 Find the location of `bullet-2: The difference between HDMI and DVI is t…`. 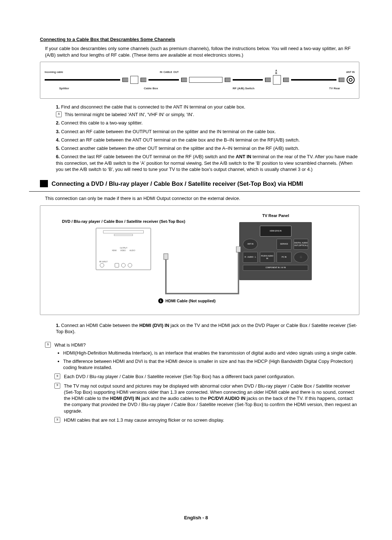

bullet-2: The difference between HDMI and DVI is t… is located at coordinates (211, 364).